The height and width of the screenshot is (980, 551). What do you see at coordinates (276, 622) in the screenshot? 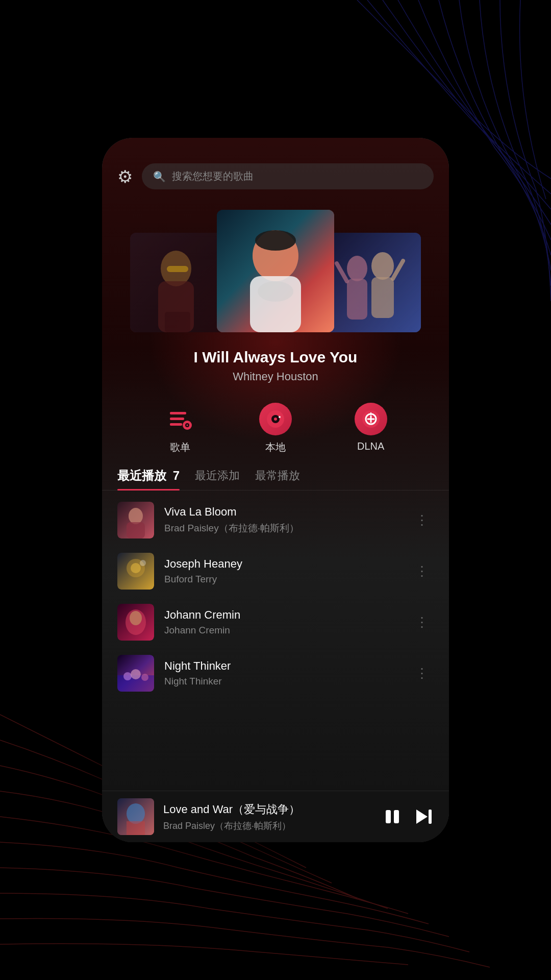
I see `song-row-3: Johann Cremin Johann Cremin ⋮` at bounding box center [276, 622].